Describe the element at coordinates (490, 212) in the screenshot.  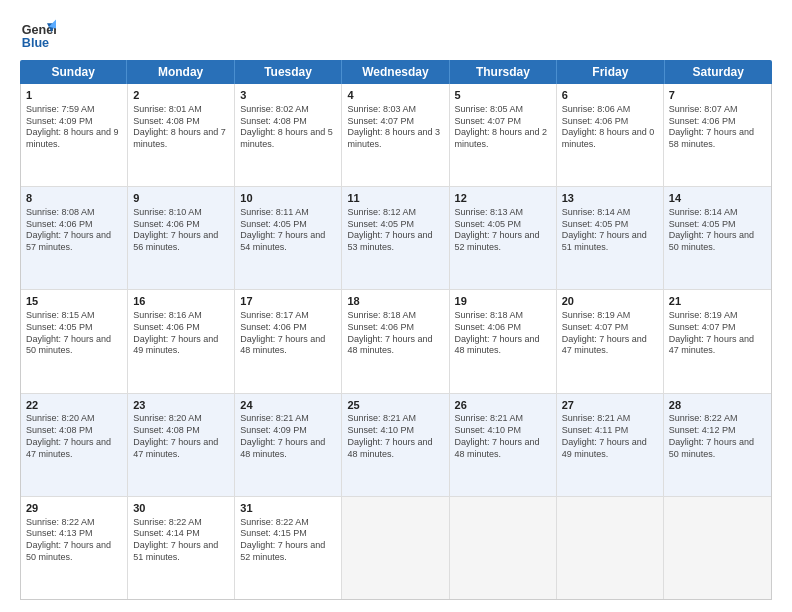
I see `sunrise-label: Sunrise: 8:13 AM` at that location.